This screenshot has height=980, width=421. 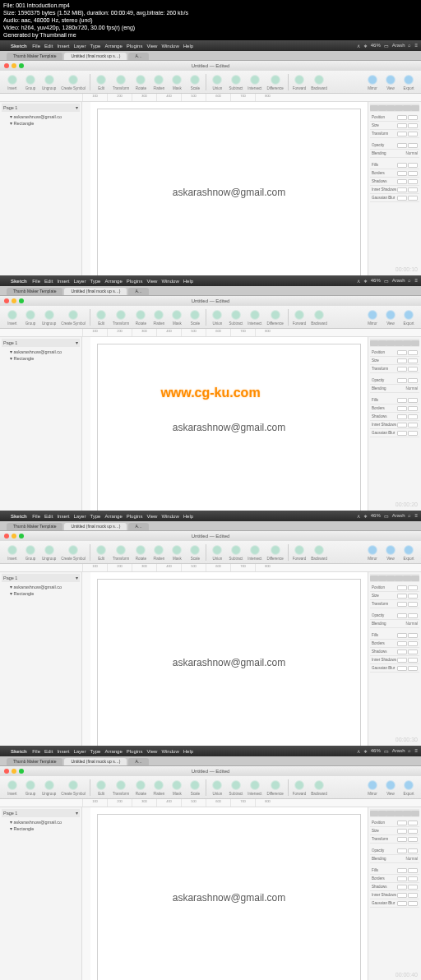 What do you see at coordinates (7, 301) in the screenshot?
I see `close-button` at bounding box center [7, 301].